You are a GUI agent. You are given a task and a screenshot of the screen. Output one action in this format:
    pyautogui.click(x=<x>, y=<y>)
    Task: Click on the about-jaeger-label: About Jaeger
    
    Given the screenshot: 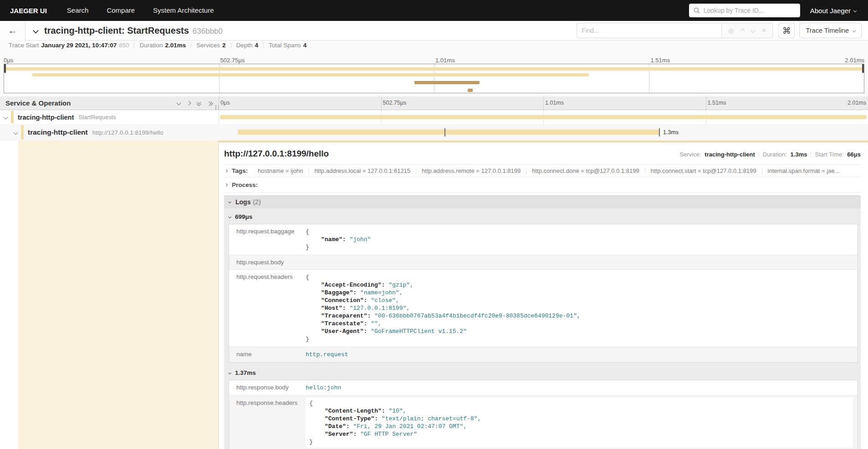 What is the action you would take?
    pyautogui.click(x=831, y=11)
    